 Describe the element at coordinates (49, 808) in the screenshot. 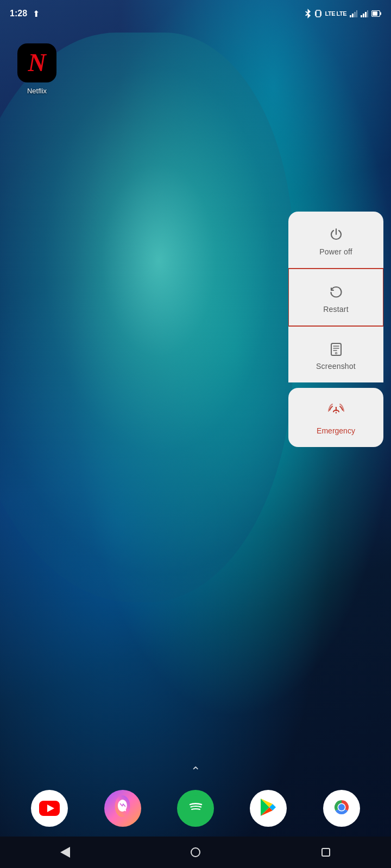

I see `youtube-app` at that location.